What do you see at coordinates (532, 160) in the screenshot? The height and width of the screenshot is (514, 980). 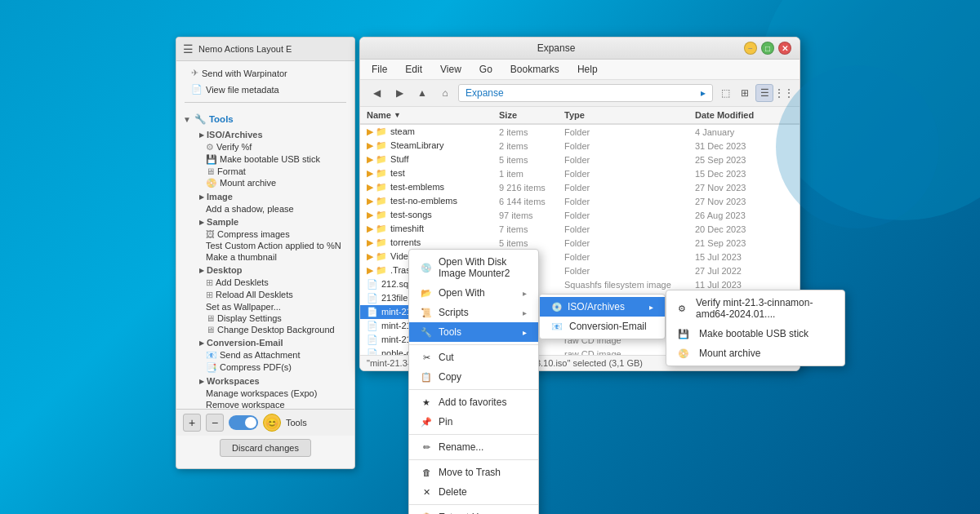 I see `file-size-cell: 5 items` at bounding box center [532, 160].